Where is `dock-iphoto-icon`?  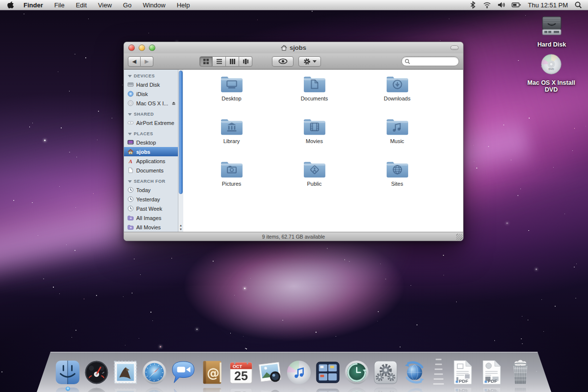 dock-iphoto-icon is located at coordinates (270, 372).